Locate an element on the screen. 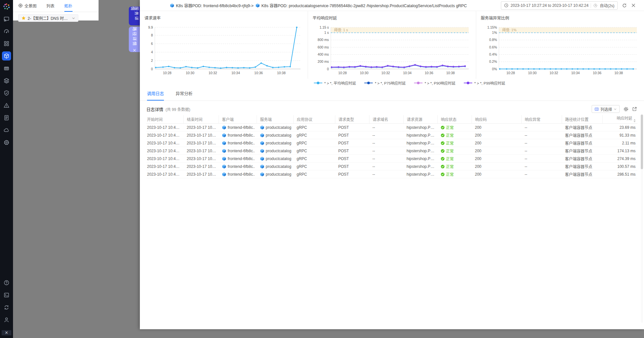  close-icon is located at coordinates (634, 5).